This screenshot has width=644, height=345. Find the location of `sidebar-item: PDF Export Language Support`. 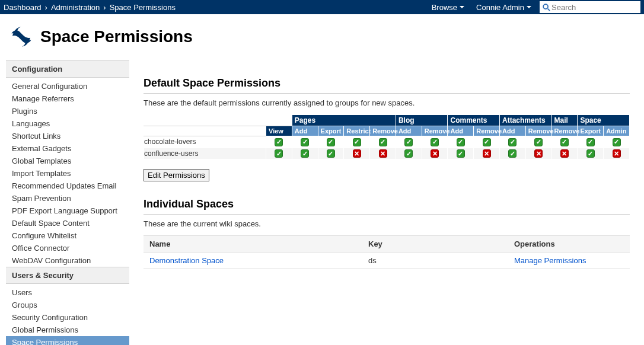

sidebar-item: PDF Export Language Support is located at coordinates (68, 211).